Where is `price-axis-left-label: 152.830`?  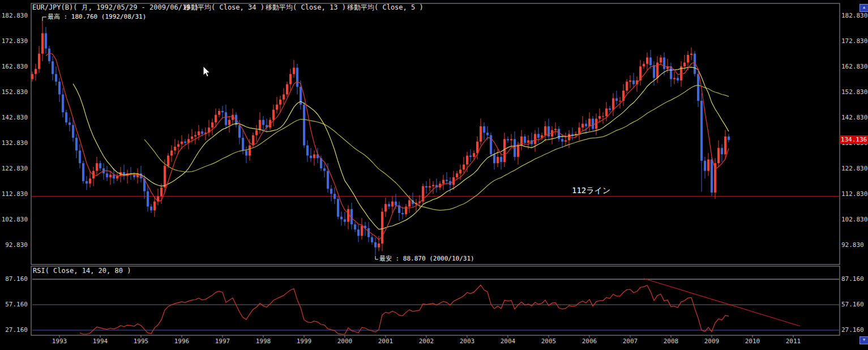 price-axis-left-label: 152.830 is located at coordinates (15, 92).